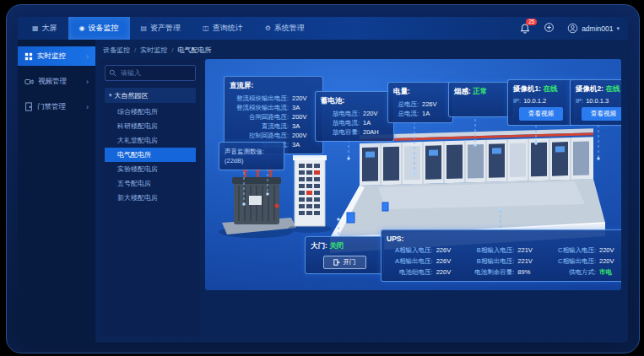 Image resolution: width=644 pixels, height=356 pixels. Describe the element at coordinates (57, 191) in the screenshot. I see `left-sidebar: 实时监控 › 视频管理 › 门禁管理` at that location.